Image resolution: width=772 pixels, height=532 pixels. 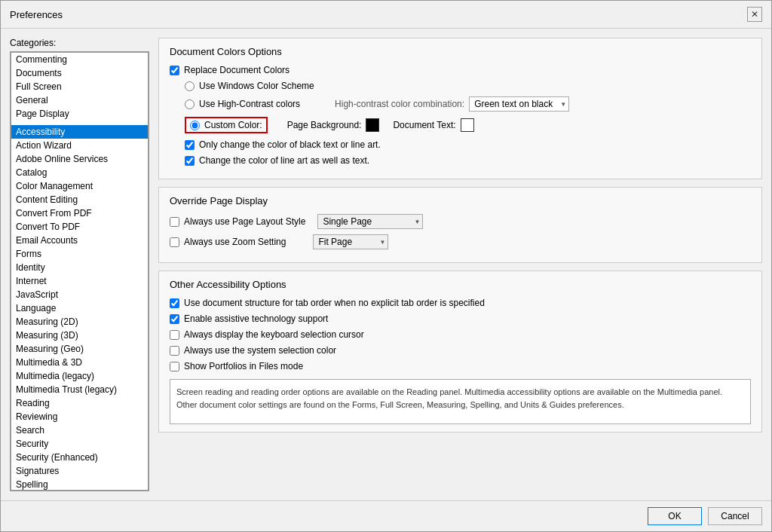 What do you see at coordinates (80, 308) in the screenshot?
I see `sidebar-item-language: Language` at bounding box center [80, 308].